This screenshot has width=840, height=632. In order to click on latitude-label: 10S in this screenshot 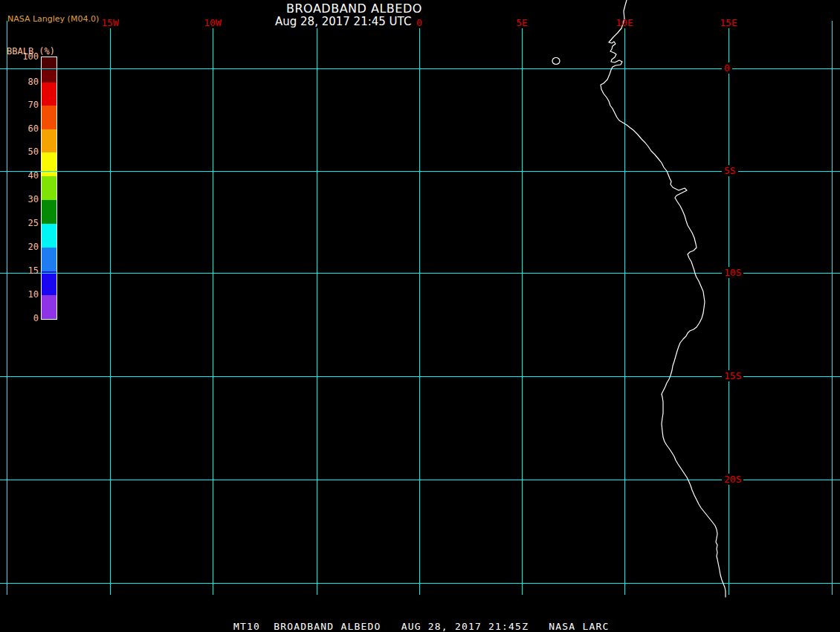, I will do `click(733, 272)`.